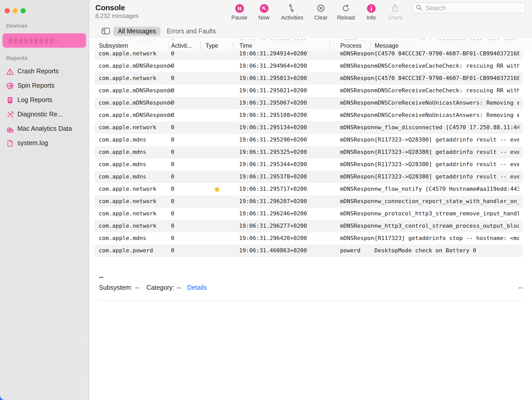 The height and width of the screenshot is (400, 532). I want to click on cell-time: 19:06:31.295134+0200, so click(290, 128).